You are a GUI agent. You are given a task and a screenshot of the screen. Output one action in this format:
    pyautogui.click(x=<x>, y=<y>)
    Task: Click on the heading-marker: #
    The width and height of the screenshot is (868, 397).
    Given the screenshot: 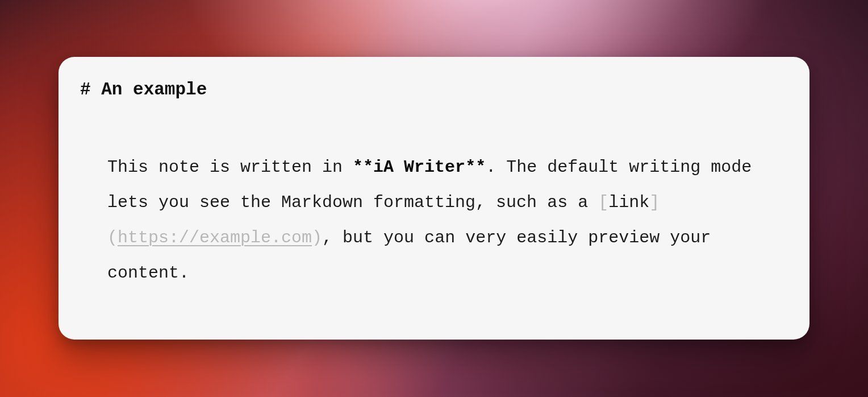 What is the action you would take?
    pyautogui.click(x=91, y=90)
    